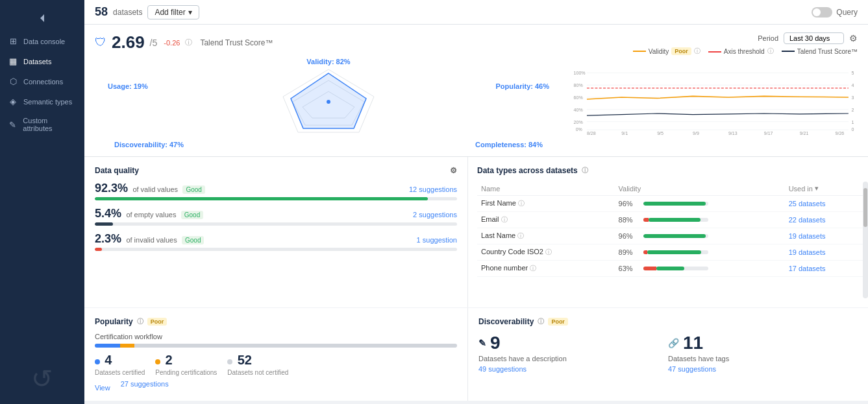 The width and height of the screenshot is (868, 404). What do you see at coordinates (817, 188) in the screenshot?
I see `sort-icon: ▾` at bounding box center [817, 188].